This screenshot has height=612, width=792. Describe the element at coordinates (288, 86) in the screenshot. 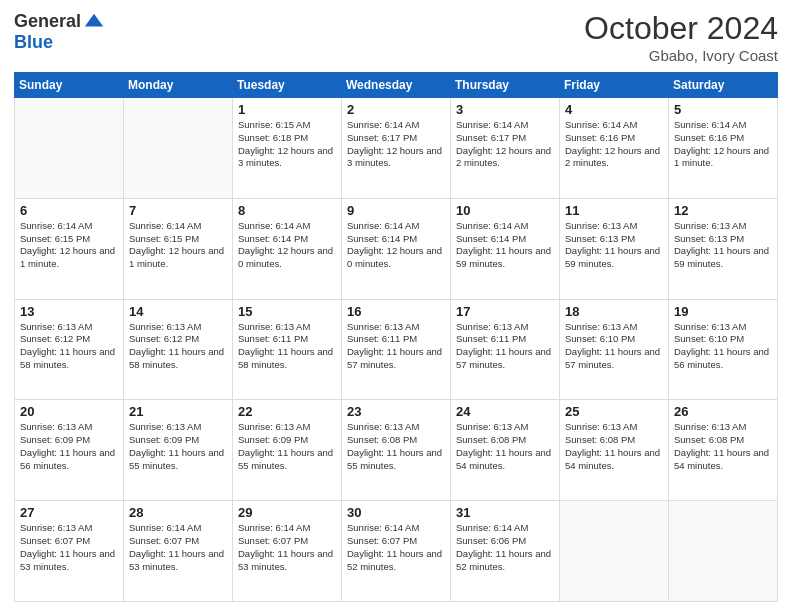

I see `header-tuesday: Tuesday` at that location.